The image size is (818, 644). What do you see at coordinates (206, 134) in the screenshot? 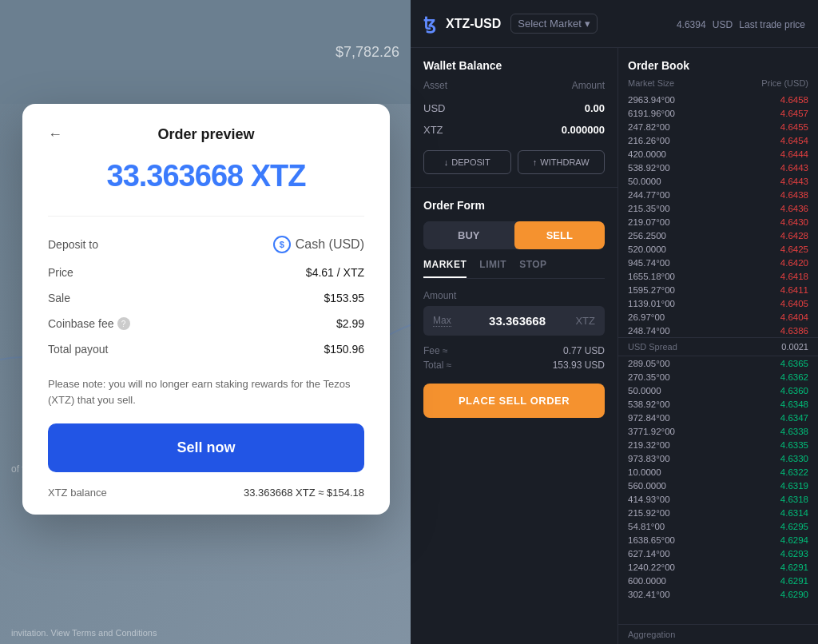
I see `modal-title: Order preview` at bounding box center [206, 134].